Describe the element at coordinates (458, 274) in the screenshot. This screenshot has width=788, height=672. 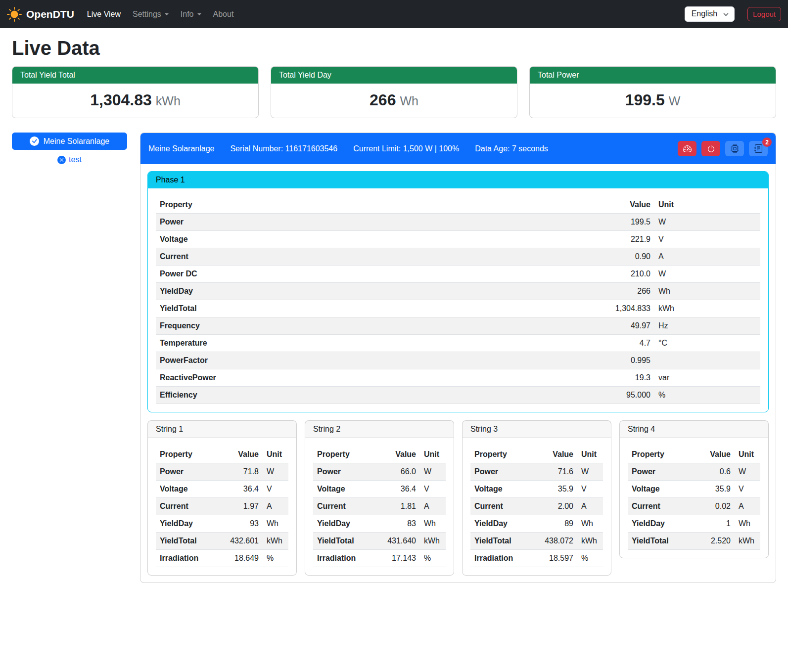
I see `table-row: Power DC 210.0 W` at that location.